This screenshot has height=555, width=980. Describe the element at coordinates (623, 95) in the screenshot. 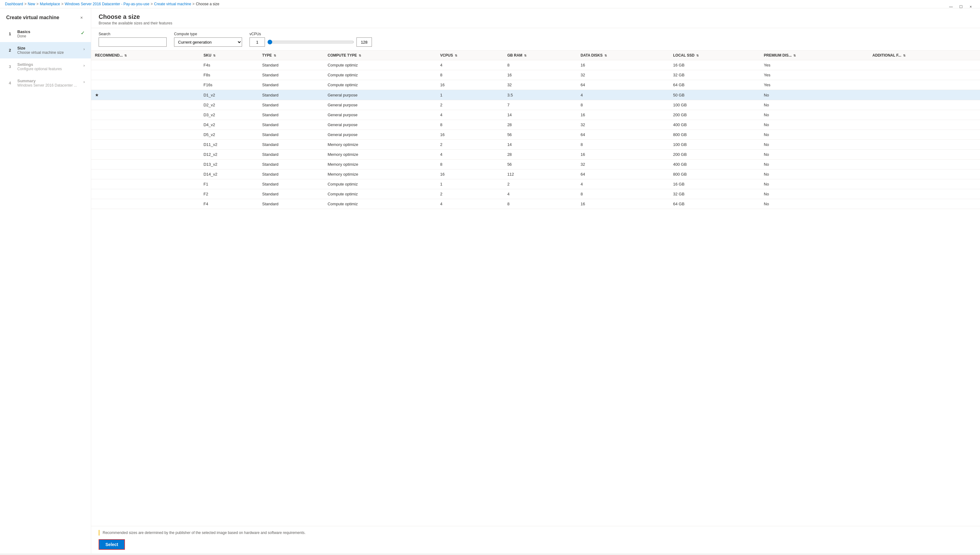

I see `cell-data_disks: 4` at that location.